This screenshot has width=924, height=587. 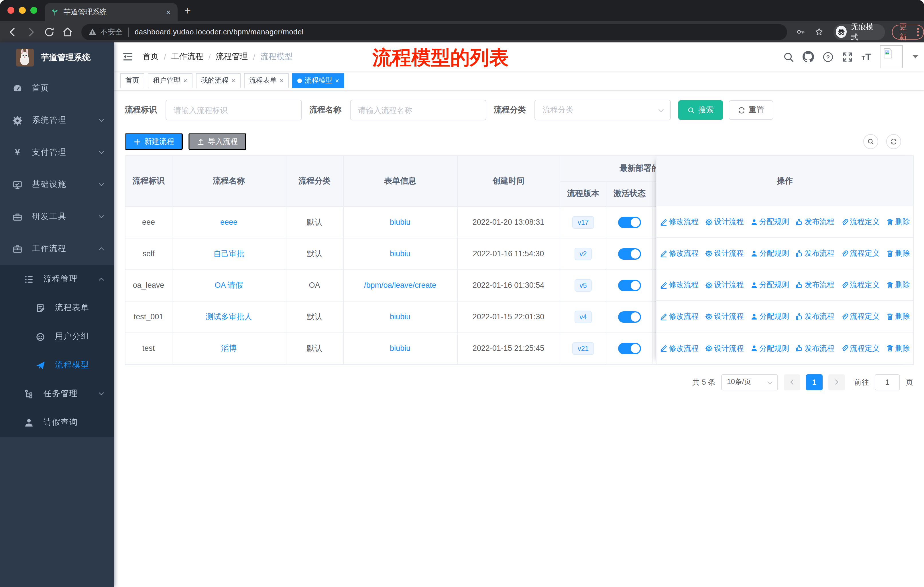 I want to click on bookmark-star-icon, so click(x=819, y=32).